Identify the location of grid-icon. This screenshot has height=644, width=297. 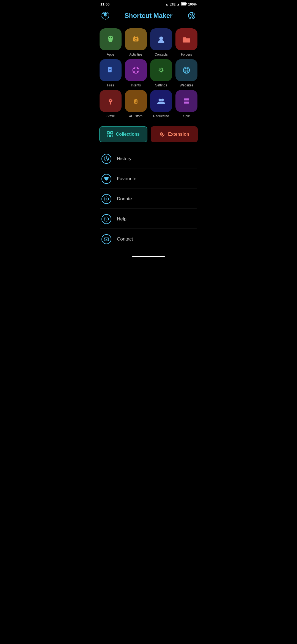
(110, 134).